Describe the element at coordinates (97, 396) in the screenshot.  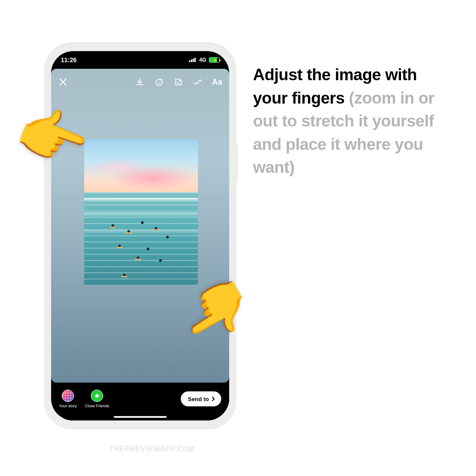
I see `close-friends-icon` at that location.